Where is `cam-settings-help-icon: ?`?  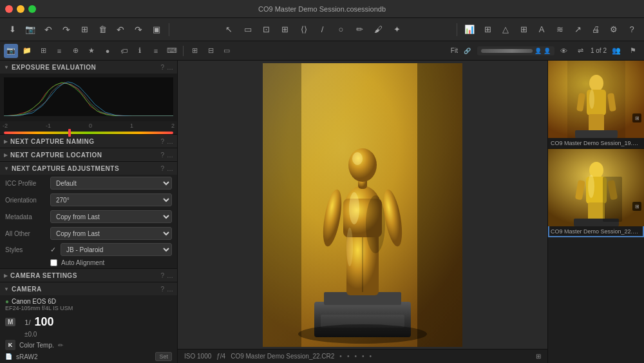 cam-settings-help-icon: ? is located at coordinates (162, 276).